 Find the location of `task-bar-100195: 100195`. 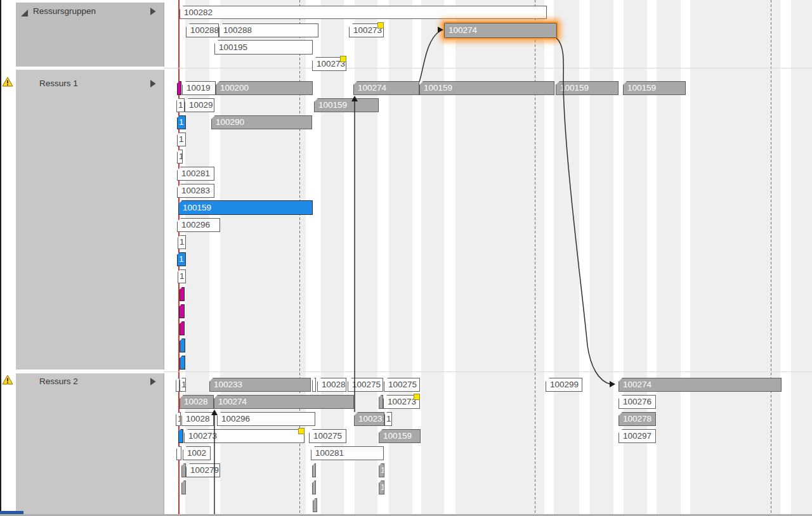

task-bar-100195: 100195 is located at coordinates (264, 47).